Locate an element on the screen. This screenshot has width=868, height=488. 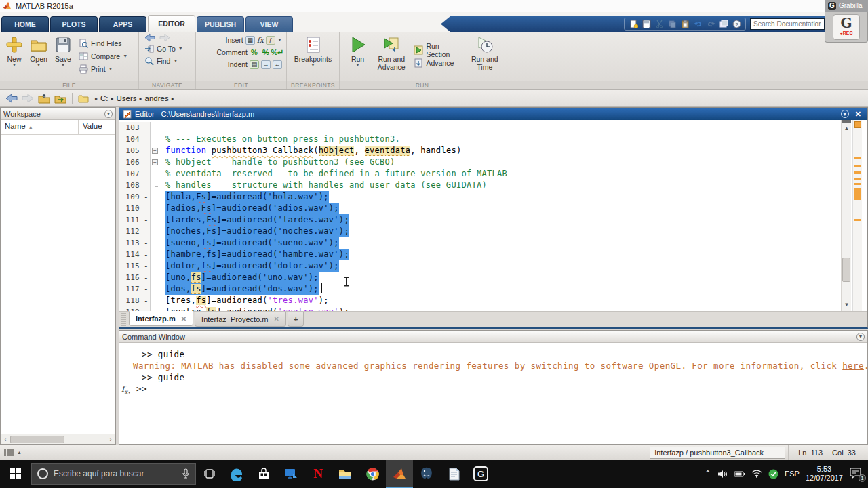
history-forward-icon is located at coordinates (28, 98).